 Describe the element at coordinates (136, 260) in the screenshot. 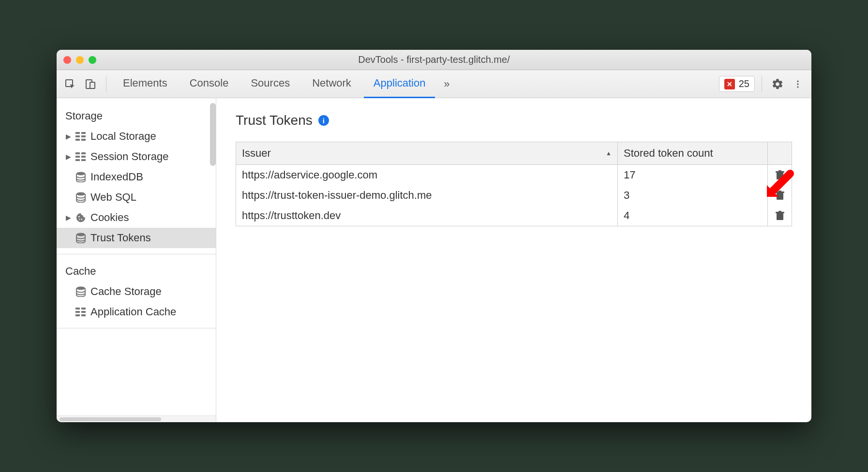

I see `sidebar: Storage ▶ Local Storage ▶ Session Storag…` at that location.